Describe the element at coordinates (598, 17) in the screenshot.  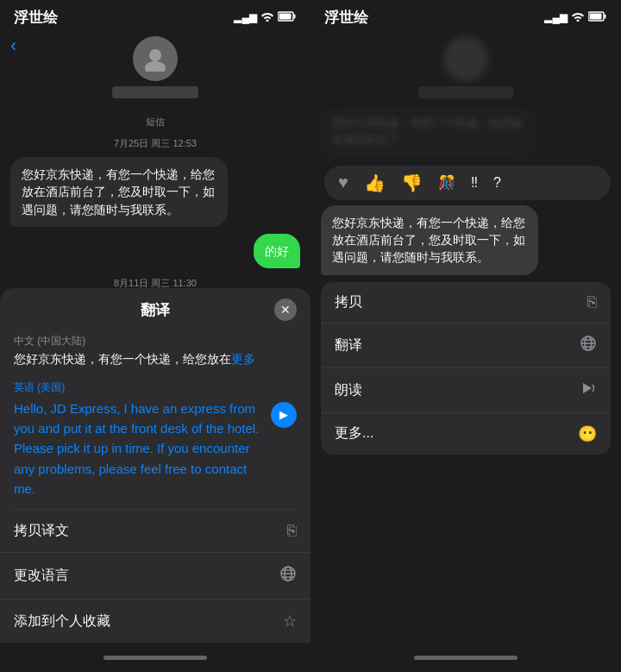
I see `battery-icon-right` at that location.